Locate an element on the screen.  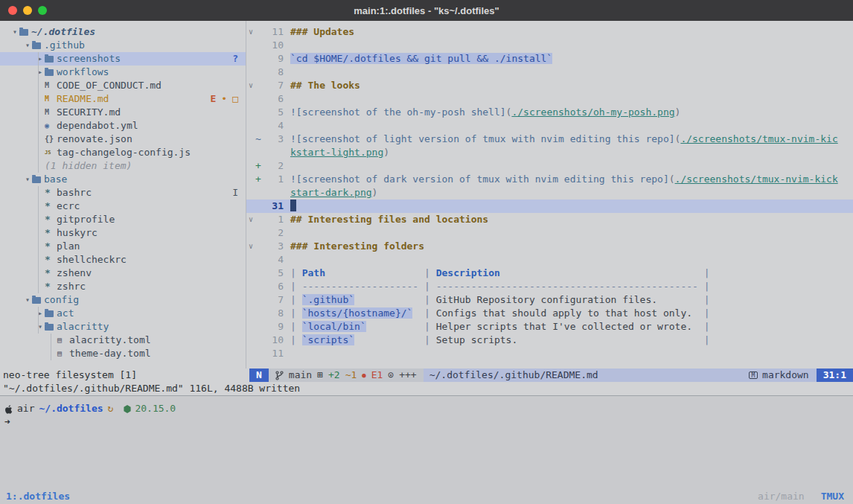
tree-item-label: README.md is located at coordinates (83, 99).